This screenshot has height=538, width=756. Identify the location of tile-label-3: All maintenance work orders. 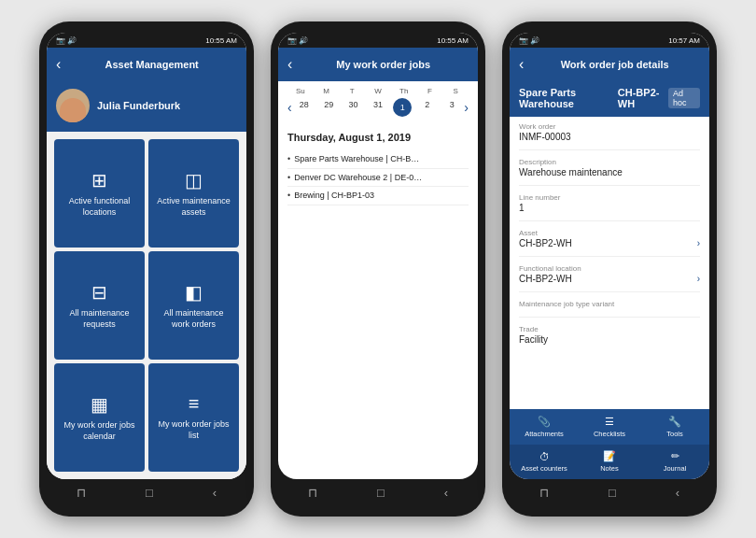
(194, 319).